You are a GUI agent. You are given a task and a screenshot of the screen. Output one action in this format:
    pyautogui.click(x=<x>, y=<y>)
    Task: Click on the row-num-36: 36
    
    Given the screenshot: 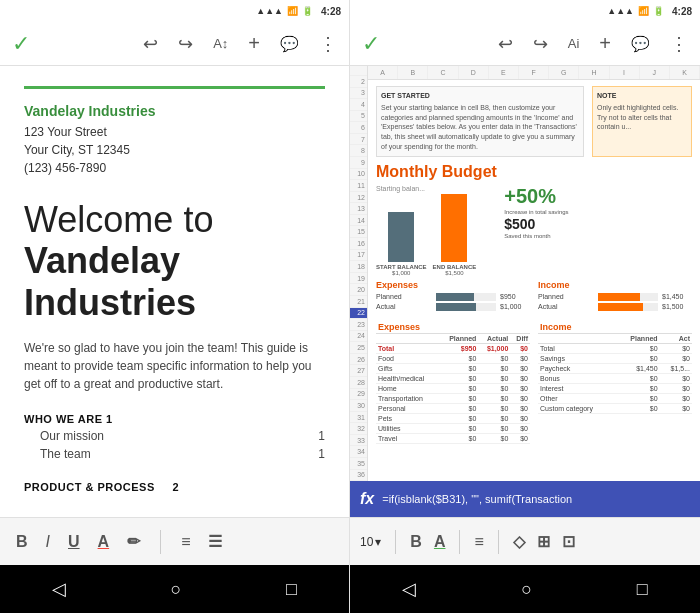 What is the action you would take?
    pyautogui.click(x=358, y=476)
    